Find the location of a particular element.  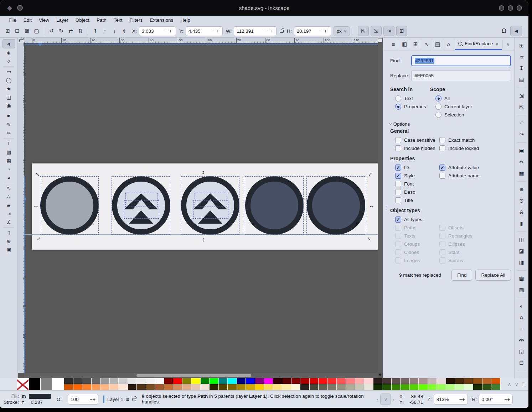

unit-dropdown: px∨ is located at coordinates (342, 31).